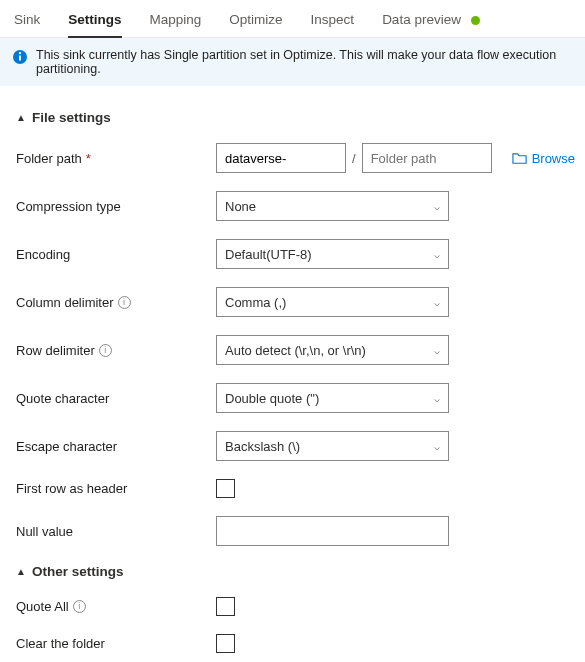 The image size is (585, 662). Describe the element at coordinates (20, 57) in the screenshot. I see `info-icon` at that location.